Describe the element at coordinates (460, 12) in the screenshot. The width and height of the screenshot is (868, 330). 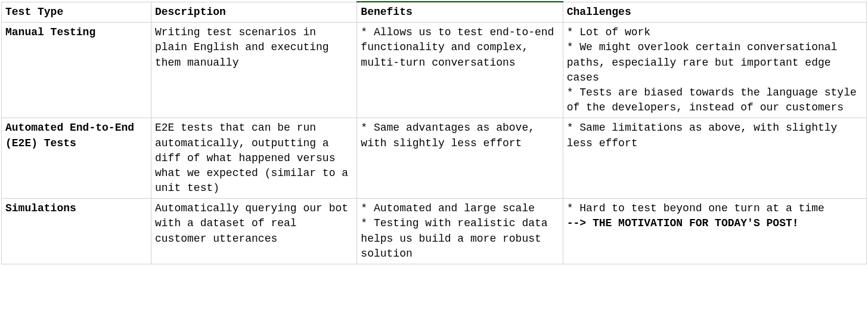
I see `header-benefits: Benefits` at that location.